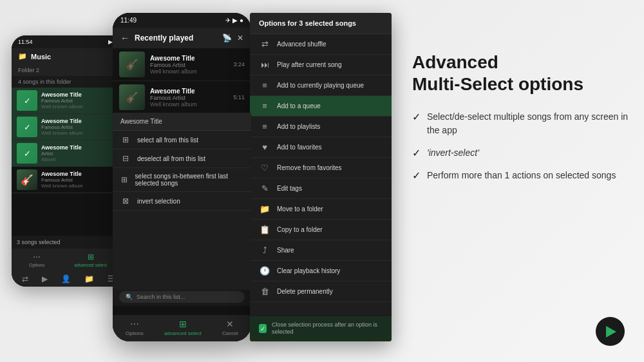 The width and height of the screenshot is (644, 362). What do you see at coordinates (182, 201) in the screenshot?
I see `dropdown-item-invert: ⊠ invert selection` at bounding box center [182, 201].